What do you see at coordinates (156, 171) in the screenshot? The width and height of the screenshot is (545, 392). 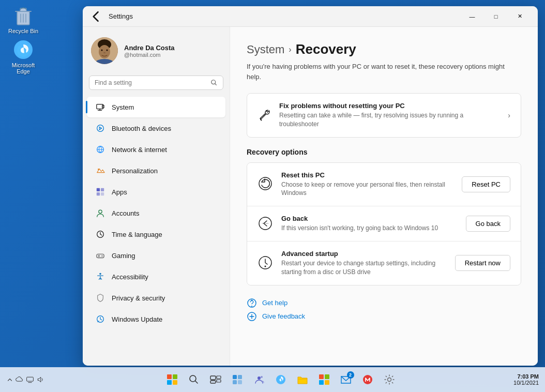 I see `sidebar-item-personalization: Personalization` at bounding box center [156, 171].